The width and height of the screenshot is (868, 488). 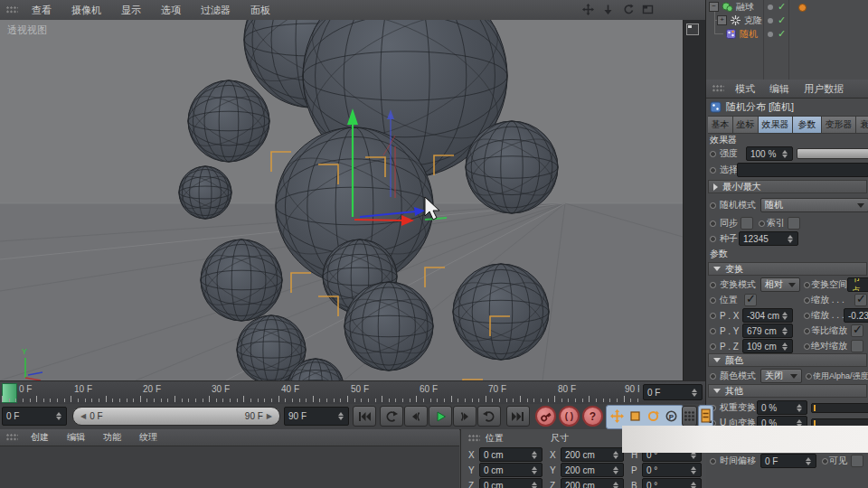 I want to click on tab-effector: 效果器, so click(x=776, y=125).